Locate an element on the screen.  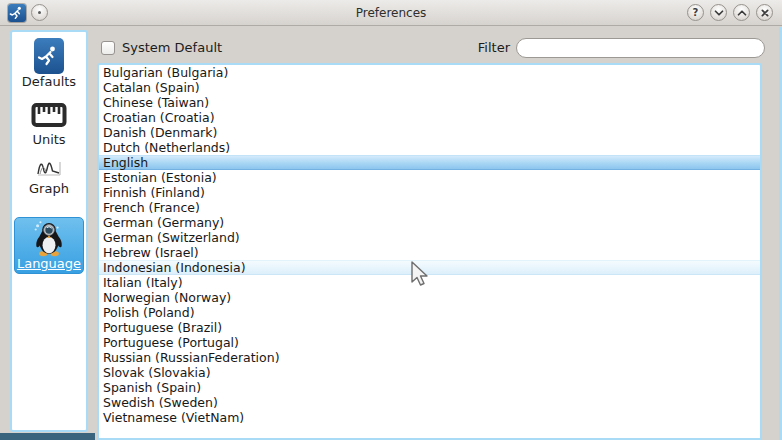
language-row: Russian (RussianFederation) is located at coordinates (430, 358).